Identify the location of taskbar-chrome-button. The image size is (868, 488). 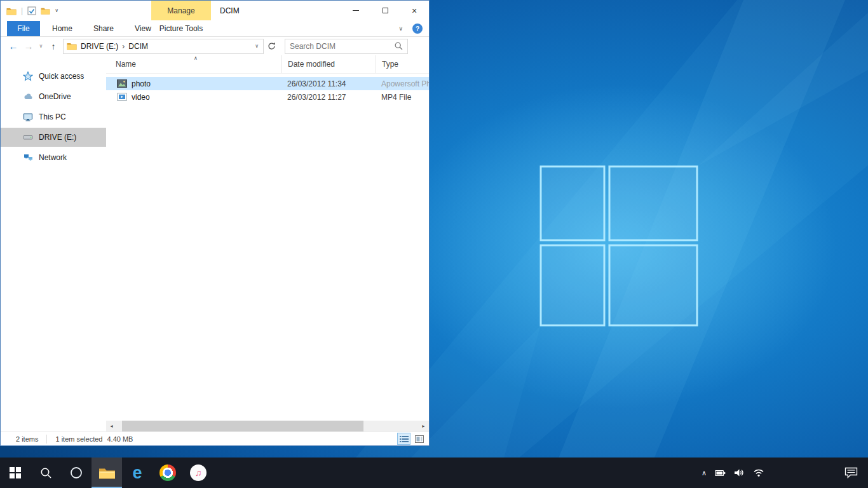
(168, 473).